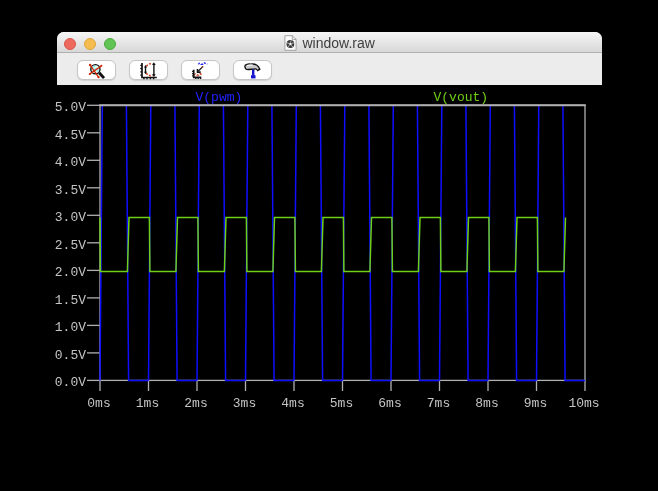 This screenshot has width=658, height=491. What do you see at coordinates (98, 404) in the screenshot?
I see `svg-text: 0ms` at bounding box center [98, 404].